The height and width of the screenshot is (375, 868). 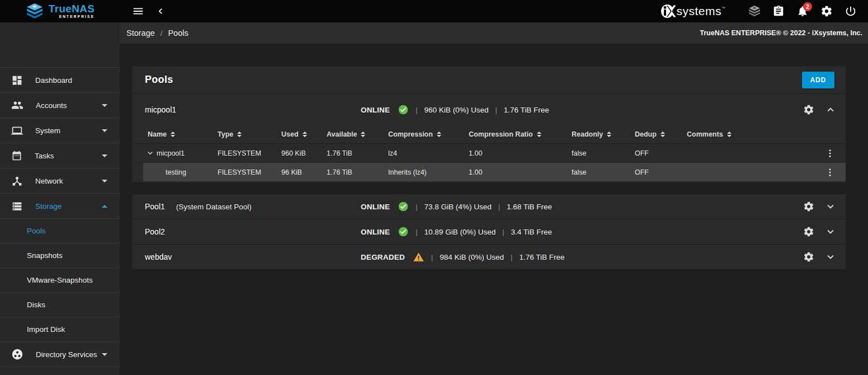 I want to click on sidebar-item-system: System, so click(x=60, y=131).